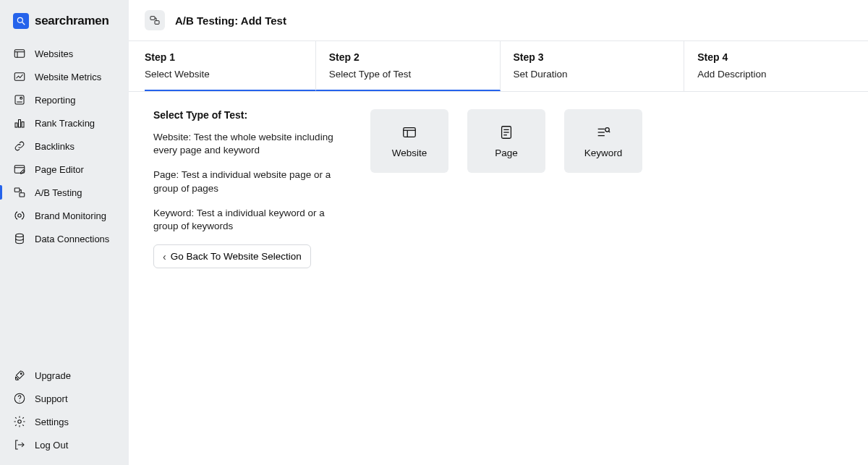  What do you see at coordinates (64, 192) in the screenshot?
I see `sidebar-item-ab-testing: A/B Testing` at bounding box center [64, 192].